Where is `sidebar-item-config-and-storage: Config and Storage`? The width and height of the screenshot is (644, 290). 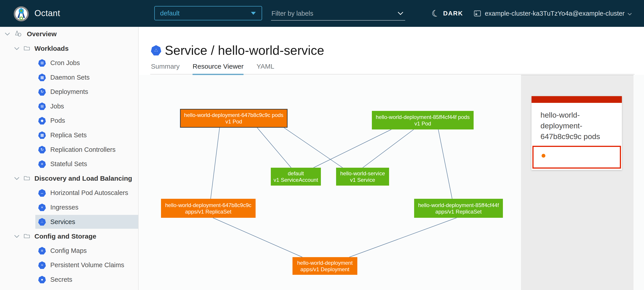
sidebar-item-config-and-storage: Config and Storage is located at coordinates (69, 236).